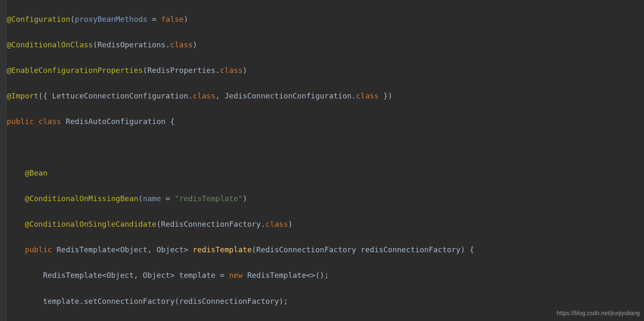 The image size is (644, 321). What do you see at coordinates (240, 225) in the screenshot?
I see `code-line: @ConditionalOnSingleCandidate(RedisConne…` at bounding box center [240, 225].